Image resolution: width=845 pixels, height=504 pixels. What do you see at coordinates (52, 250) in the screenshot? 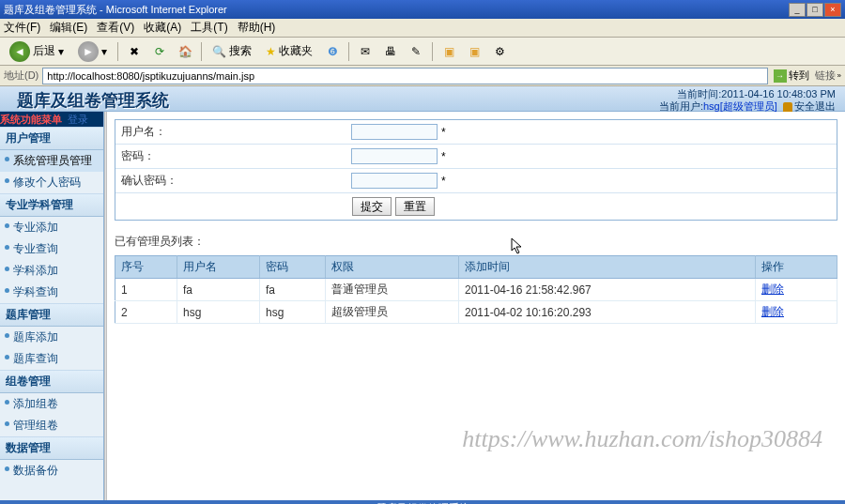
I see `sidebar-item: 专业查询` at bounding box center [52, 250].